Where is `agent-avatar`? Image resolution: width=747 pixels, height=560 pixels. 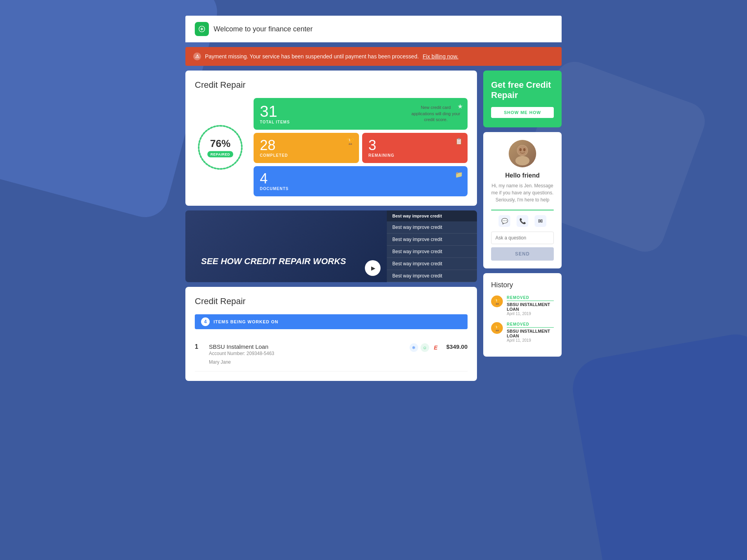
agent-avatar is located at coordinates (522, 154).